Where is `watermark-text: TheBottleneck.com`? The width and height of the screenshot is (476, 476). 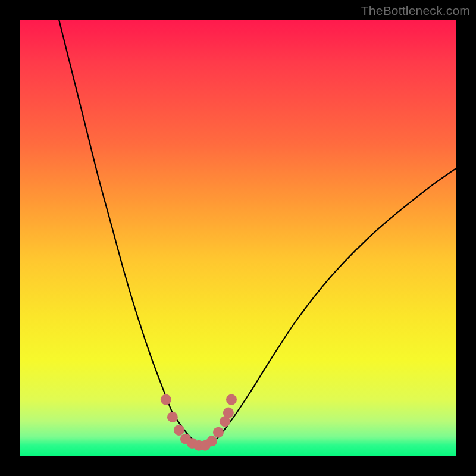
watermark-text: TheBottleneck.com is located at coordinates (415, 11).